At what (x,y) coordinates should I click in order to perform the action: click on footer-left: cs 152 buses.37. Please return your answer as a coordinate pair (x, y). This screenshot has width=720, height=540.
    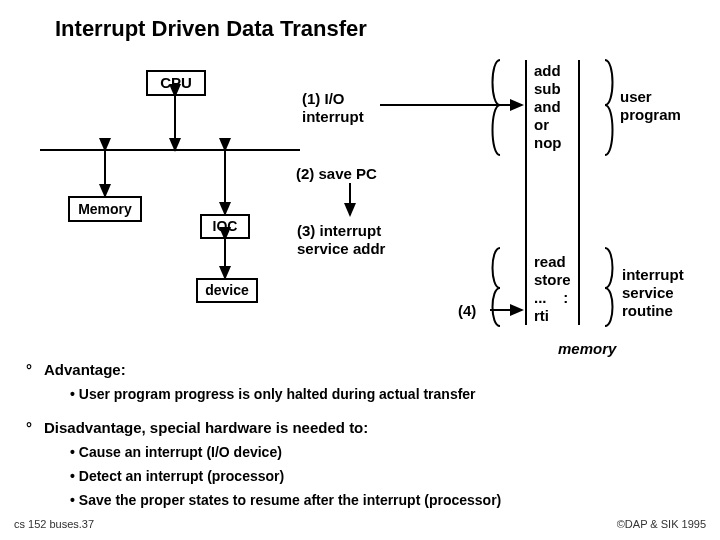
    Looking at the image, I should click on (54, 524).